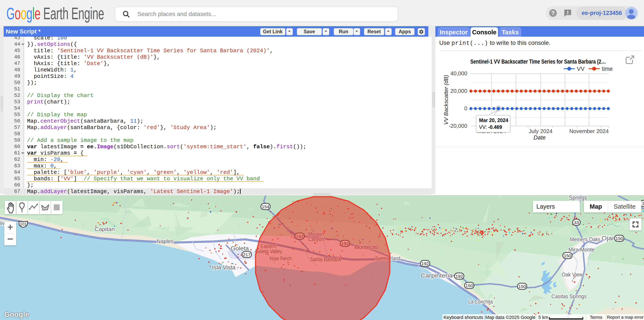 The width and height of the screenshot is (644, 320). Describe the element at coordinates (459, 74) in the screenshot. I see `svg-text: 40,000` at that location.